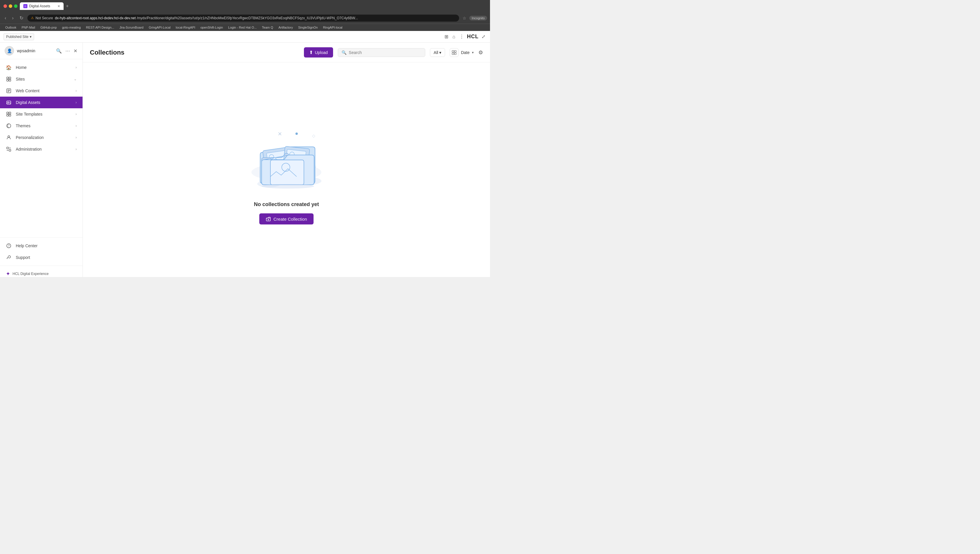  What do you see at coordinates (75, 51) in the screenshot?
I see `close-sidebar-button: ✕` at bounding box center [75, 51].